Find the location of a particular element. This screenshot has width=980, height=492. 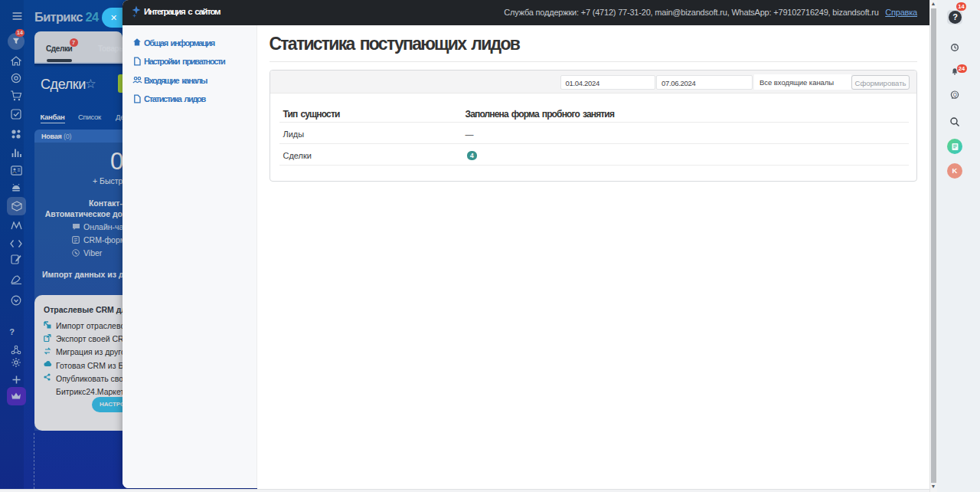

svg-text: Q is located at coordinates (956, 95).